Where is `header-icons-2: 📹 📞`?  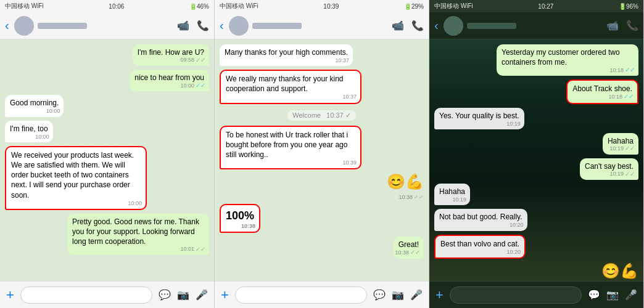 header-icons-2: 📹 📞 is located at coordinates (408, 26).